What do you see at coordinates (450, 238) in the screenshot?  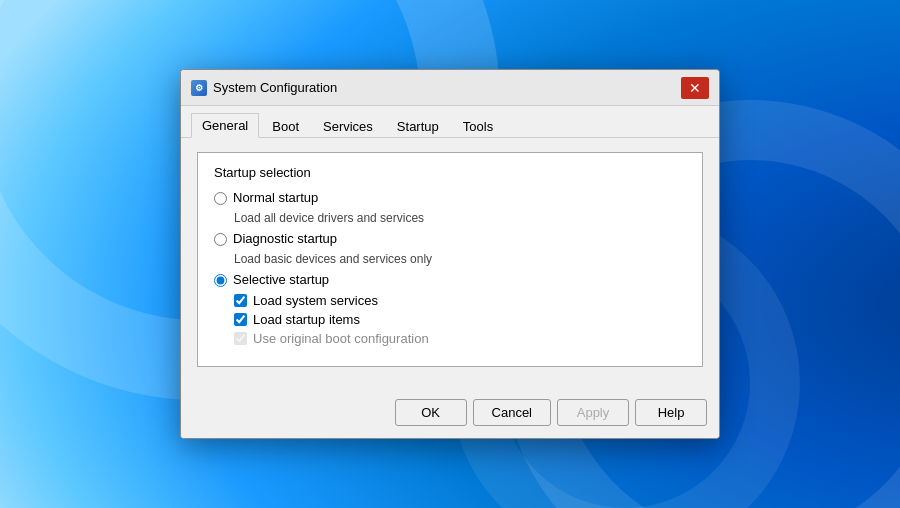 I see `diagnostic-startup-option: Diagnostic startup` at bounding box center [450, 238].